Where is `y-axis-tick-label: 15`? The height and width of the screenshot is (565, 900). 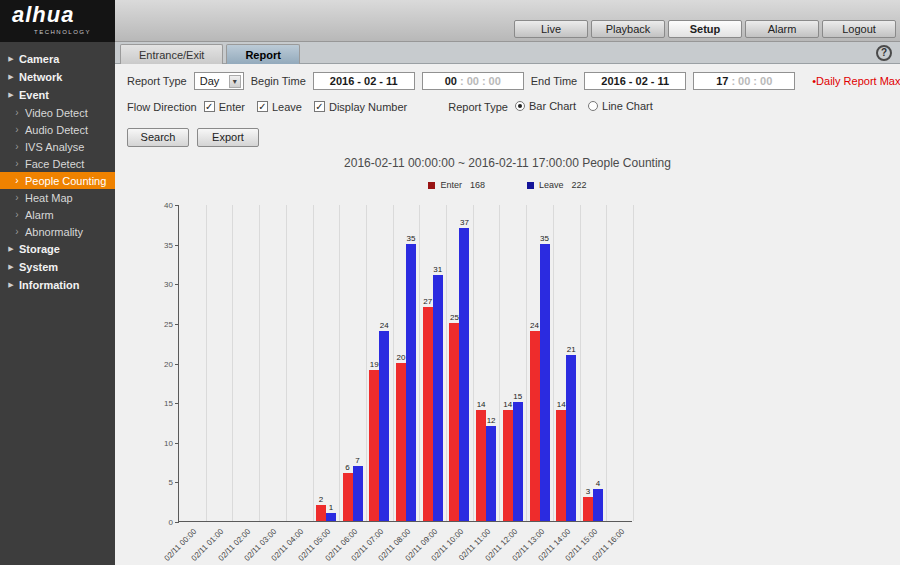 y-axis-tick-label: 15 is located at coordinates (160, 404).